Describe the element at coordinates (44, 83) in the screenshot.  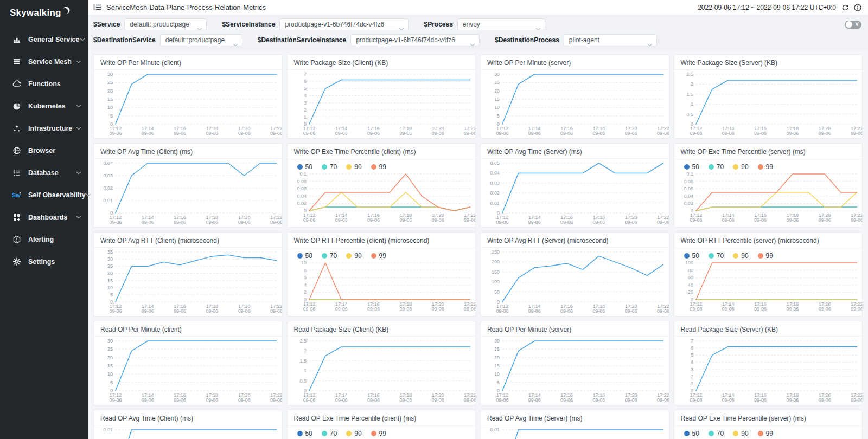
I see `sidebar-item-functions: Functions` at that location.